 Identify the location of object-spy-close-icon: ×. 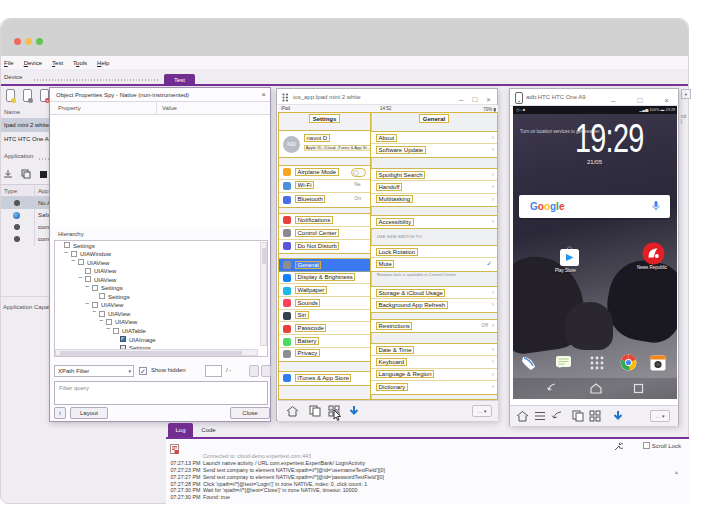
(264, 95).